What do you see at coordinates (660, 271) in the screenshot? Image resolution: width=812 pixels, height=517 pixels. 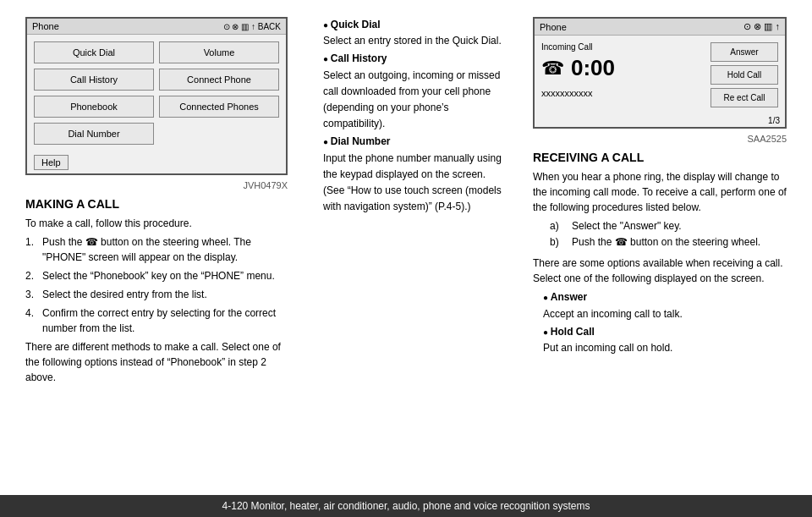 I see `receiving-note: There are some options available when re…` at bounding box center [660, 271].